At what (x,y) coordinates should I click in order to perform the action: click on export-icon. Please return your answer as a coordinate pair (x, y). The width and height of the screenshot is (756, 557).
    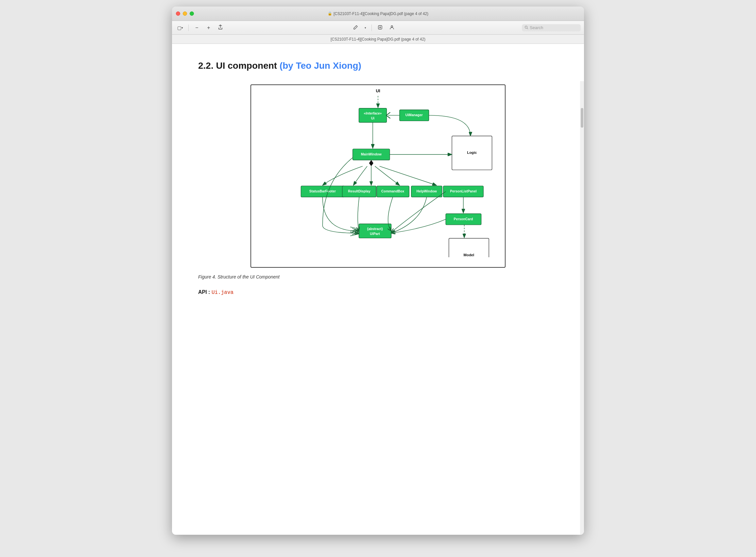
    Looking at the image, I should click on (380, 28).